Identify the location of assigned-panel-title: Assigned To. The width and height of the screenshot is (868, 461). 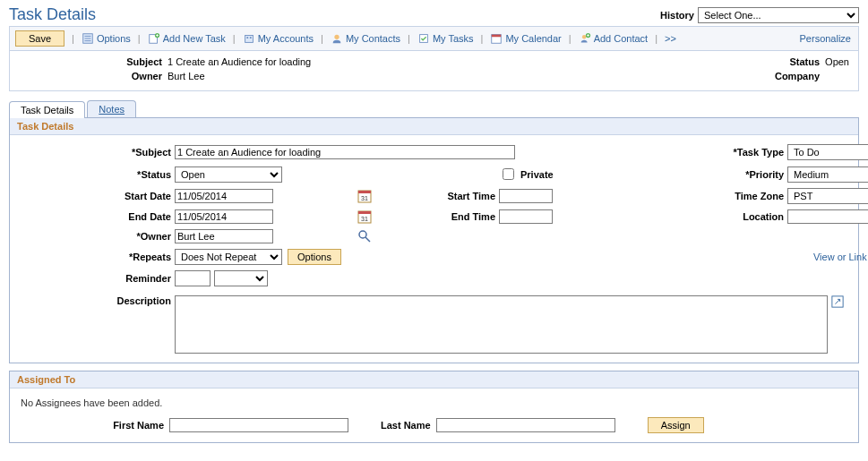
(434, 380).